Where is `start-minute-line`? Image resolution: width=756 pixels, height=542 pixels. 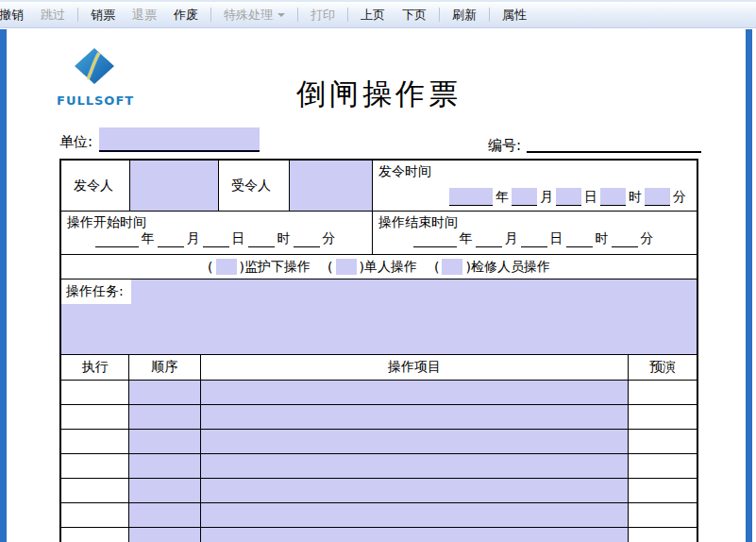 start-minute-line is located at coordinates (307, 241).